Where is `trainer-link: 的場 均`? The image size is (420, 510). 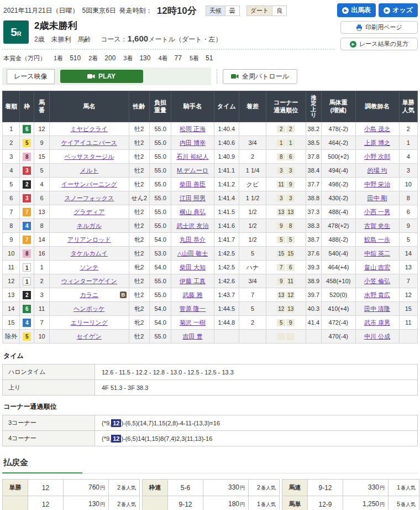 trainer-link: 的場 均 is located at coordinates (377, 170).